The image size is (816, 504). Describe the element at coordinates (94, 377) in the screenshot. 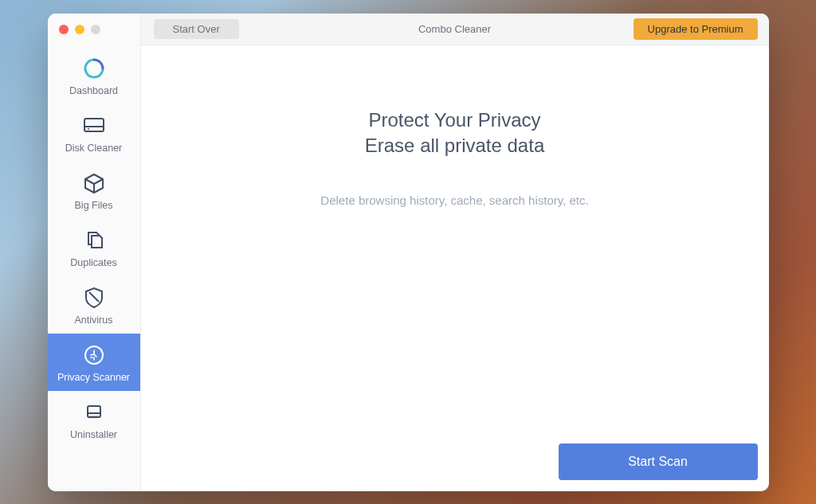

I see `sidebar-item-label: Privacy Scanner` at that location.